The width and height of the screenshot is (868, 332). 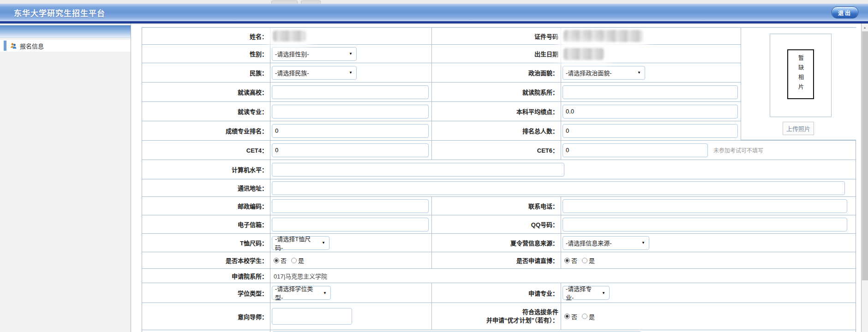 What do you see at coordinates (206, 276) in the screenshot?
I see `applied-department-label: 申请院系所：` at bounding box center [206, 276].